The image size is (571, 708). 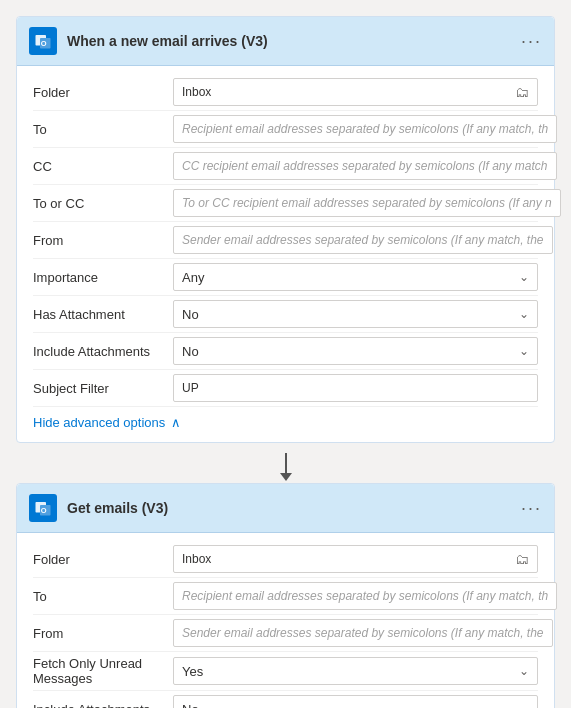 I want to click on hide-advanced-button: Hide advanced options ∧, so click(x=286, y=420).